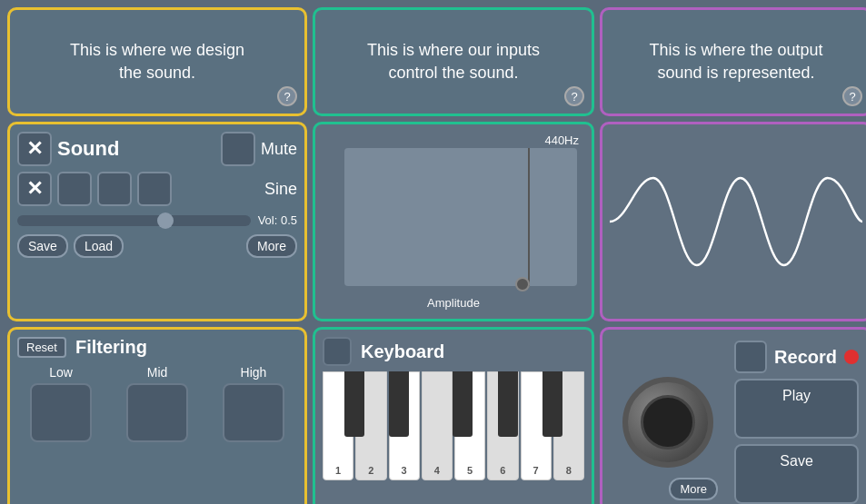 This screenshot has width=866, height=504. Describe the element at coordinates (805, 358) in the screenshot. I see `record-title: Record` at that location.